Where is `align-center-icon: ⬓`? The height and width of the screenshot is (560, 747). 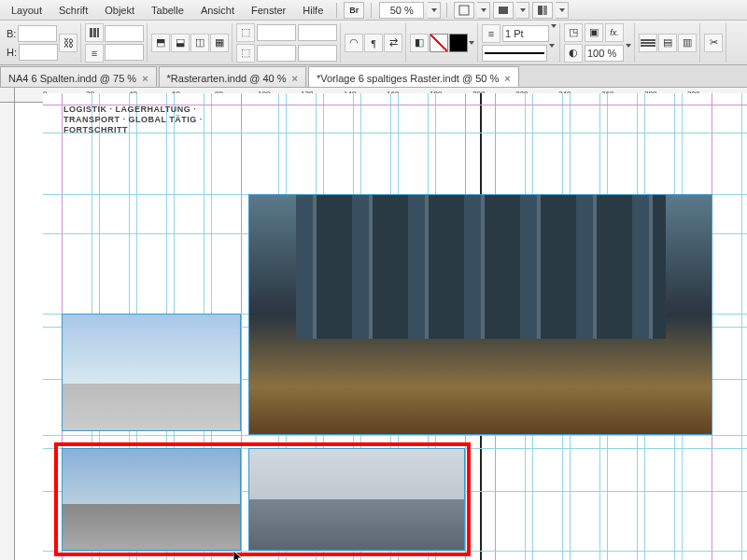 align-center-icon: ⬓ is located at coordinates (180, 43).